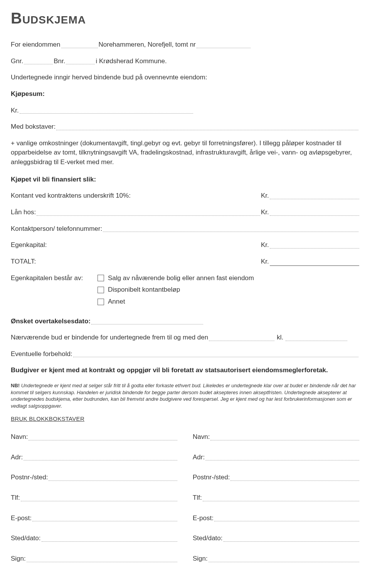  Describe the element at coordinates (109, 338) in the screenshot. I see `valid-until-label: Nærværende bud er bindende for undertegn…` at that location.